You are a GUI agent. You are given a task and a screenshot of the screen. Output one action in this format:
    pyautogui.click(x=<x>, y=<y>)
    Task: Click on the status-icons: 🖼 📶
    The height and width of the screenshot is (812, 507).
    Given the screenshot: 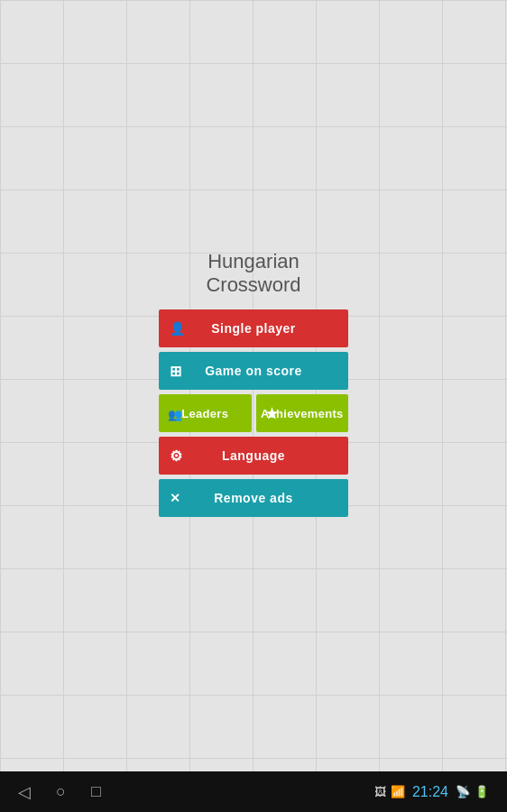 What is the action you would take?
    pyautogui.click(x=390, y=792)
    